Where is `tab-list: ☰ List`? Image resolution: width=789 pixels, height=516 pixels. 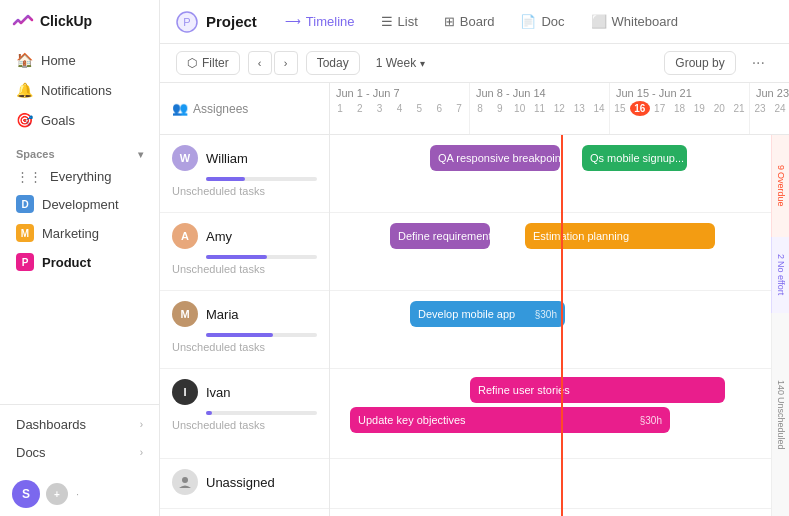 tab-list: ☰ List is located at coordinates (400, 22).